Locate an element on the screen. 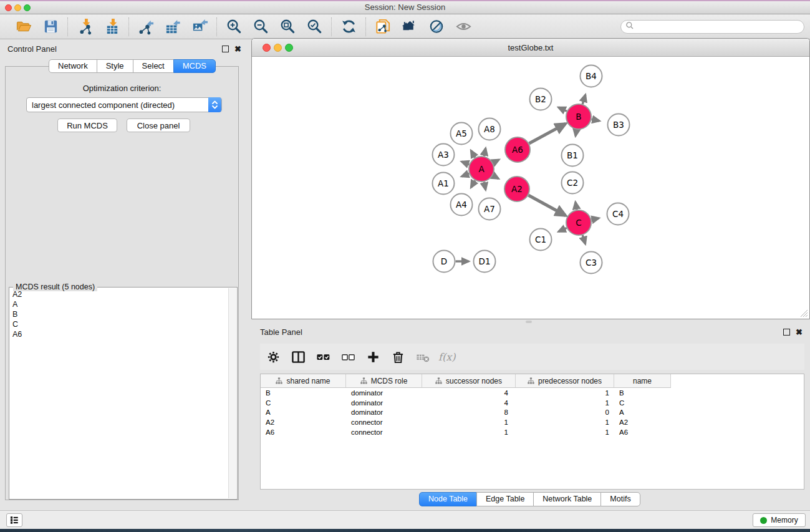 The height and width of the screenshot is (532, 810). copy-network-icon is located at coordinates (383, 26).